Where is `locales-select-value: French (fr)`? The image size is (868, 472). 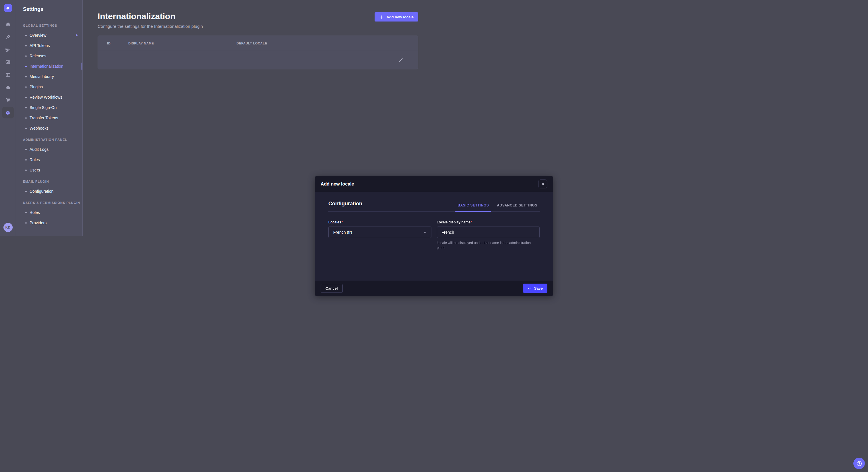
locales-select-value: French (fr) is located at coordinates (342, 232).